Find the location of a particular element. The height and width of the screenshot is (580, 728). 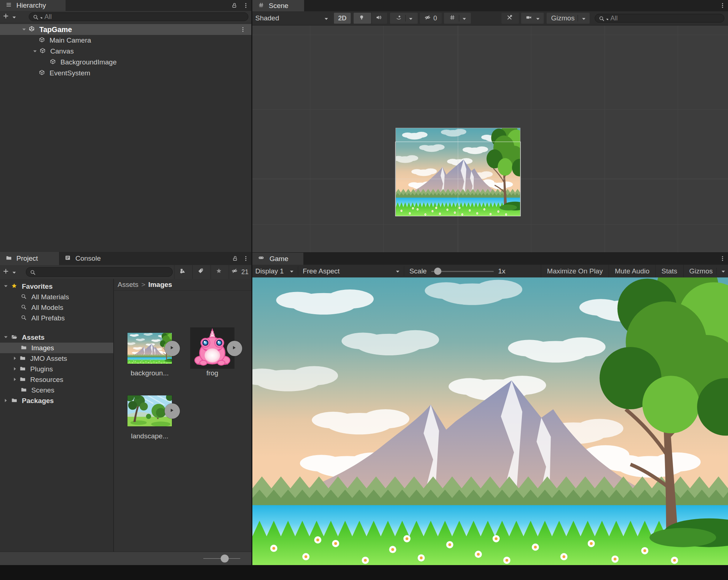

tree-row-main-camera: Main Camera is located at coordinates (126, 40).